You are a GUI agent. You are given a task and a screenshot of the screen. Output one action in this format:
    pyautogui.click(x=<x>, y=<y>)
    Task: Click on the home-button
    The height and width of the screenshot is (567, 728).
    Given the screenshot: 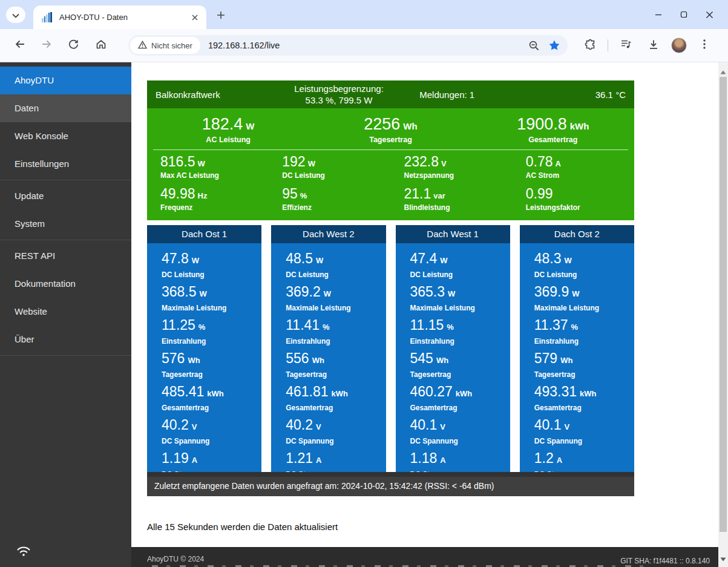 What is the action you would take?
    pyautogui.click(x=101, y=45)
    